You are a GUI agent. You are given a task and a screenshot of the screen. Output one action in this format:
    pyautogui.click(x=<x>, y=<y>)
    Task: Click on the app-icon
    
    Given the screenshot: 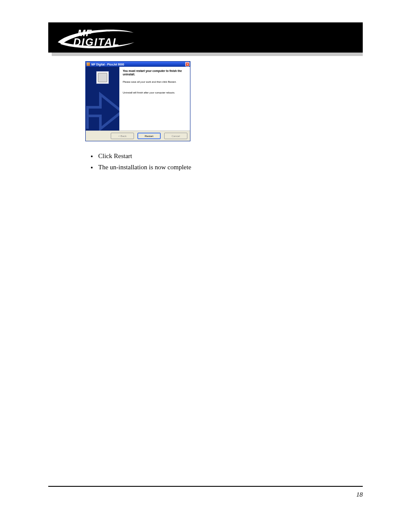 What is the action you would take?
    pyautogui.click(x=88, y=64)
    